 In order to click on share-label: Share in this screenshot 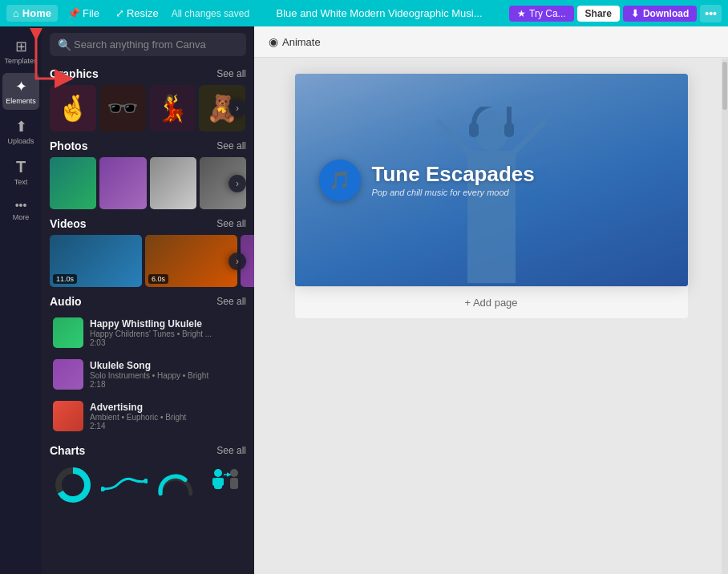, I will do `click(598, 14)`.